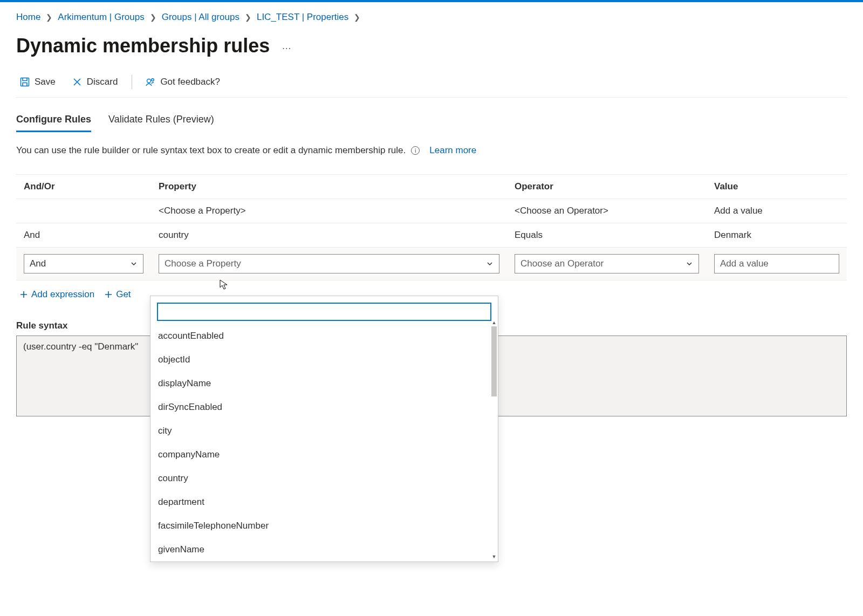 This screenshot has width=863, height=616. I want to click on dropdown-item-accountenabled: accountEnabled, so click(324, 336).